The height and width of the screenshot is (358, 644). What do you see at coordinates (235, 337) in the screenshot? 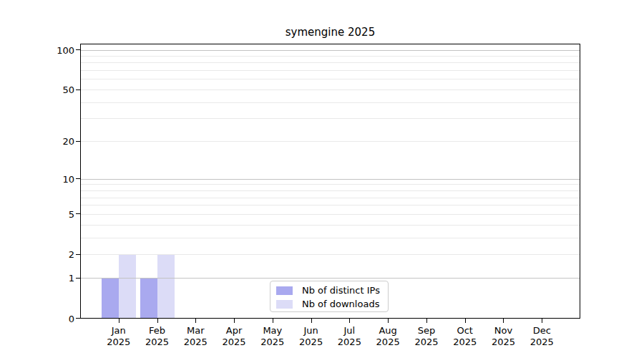
I see `x-tick-label-apr: Apr 2025` at bounding box center [235, 337].